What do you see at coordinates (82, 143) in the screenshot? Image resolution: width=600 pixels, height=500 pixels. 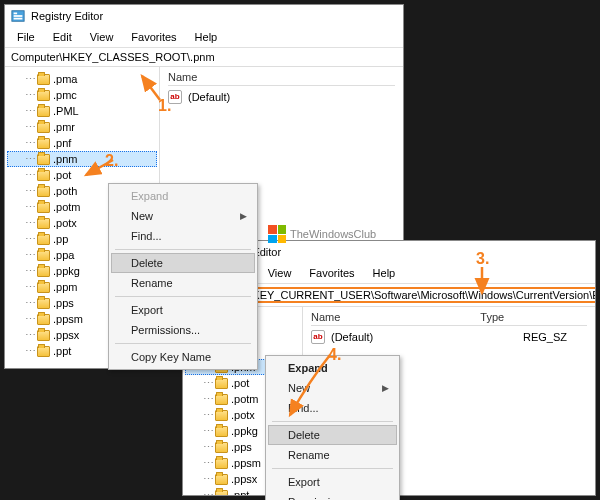 I see `tree-item: ⋯.pnf` at bounding box center [82, 143].